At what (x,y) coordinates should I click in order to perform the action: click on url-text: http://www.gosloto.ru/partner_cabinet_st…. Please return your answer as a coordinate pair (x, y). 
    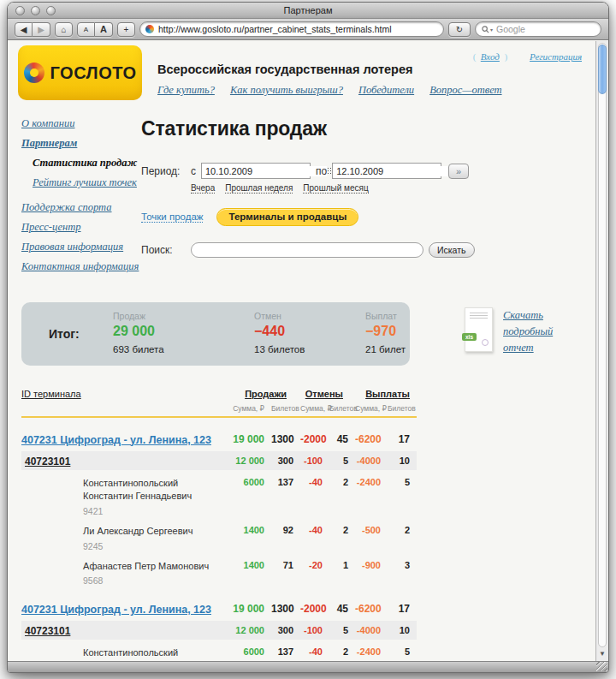
    Looking at the image, I should click on (298, 29).